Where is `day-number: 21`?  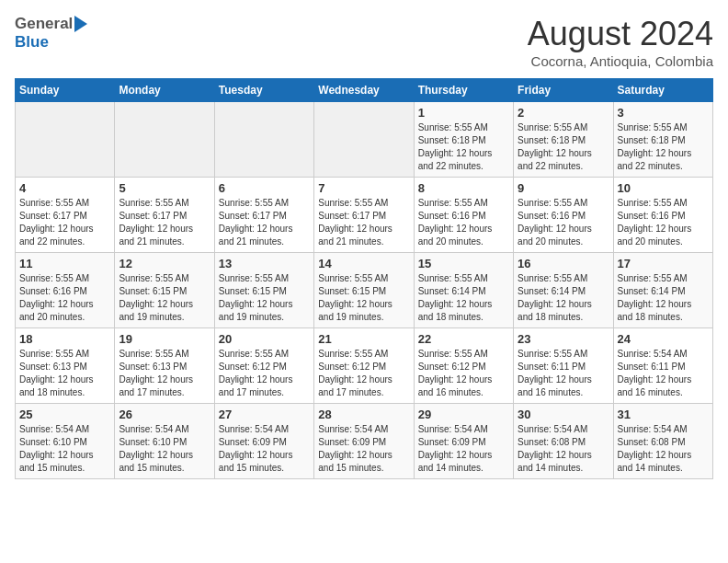 day-number: 21 is located at coordinates (364, 339).